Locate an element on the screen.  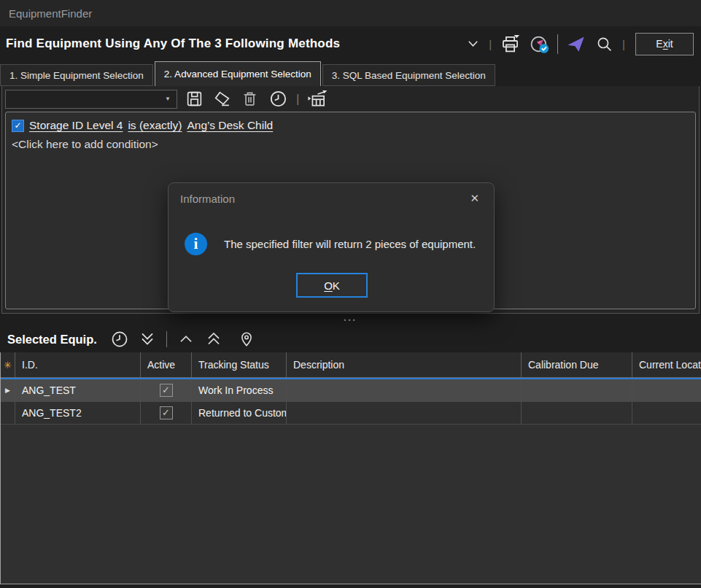
condition-operator-link: is (exactly) is located at coordinates (155, 125).